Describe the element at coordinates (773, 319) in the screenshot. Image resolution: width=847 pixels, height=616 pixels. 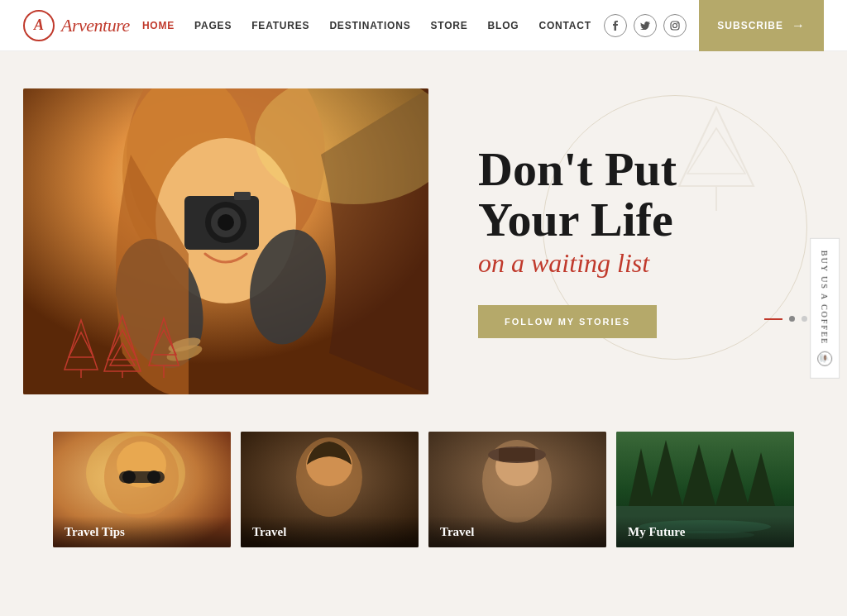
I see `active-dot-dash` at that location.